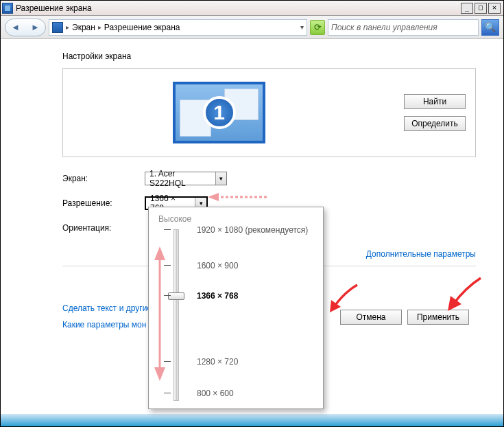  What do you see at coordinates (180, 178) in the screenshot?
I see `screen-value: 1. Acer S222HQL` at bounding box center [180, 178].